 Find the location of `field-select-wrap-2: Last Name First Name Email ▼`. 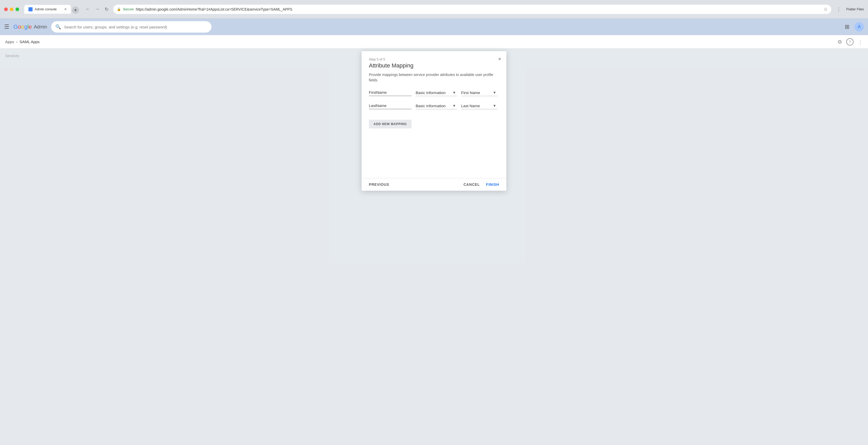

field-select-wrap-2: Last Name First Name Email ▼ is located at coordinates (479, 106).